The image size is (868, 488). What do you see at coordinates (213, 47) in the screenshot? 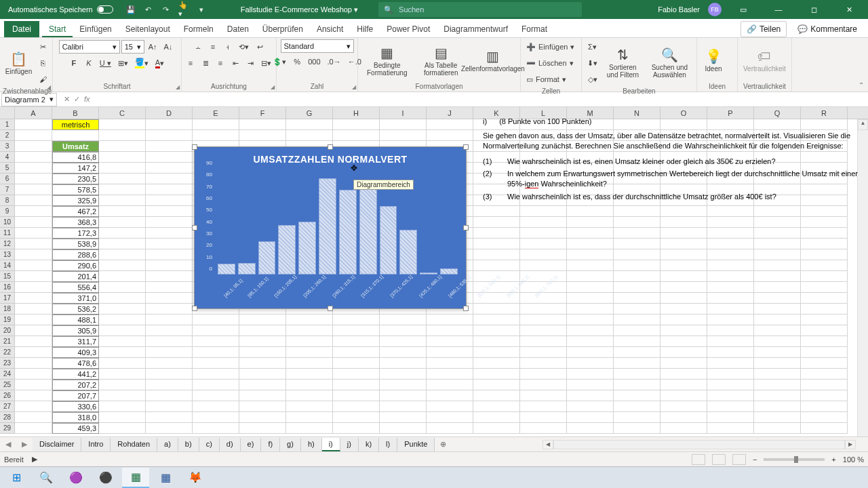
I see `align-middle-button: ≡` at bounding box center [213, 47].